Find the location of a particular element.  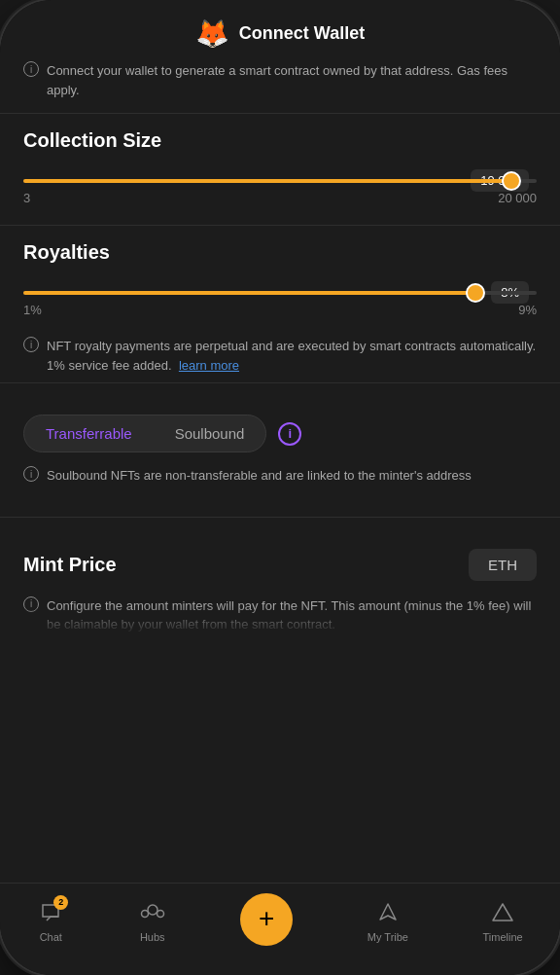

page-title: Connect Wallet is located at coordinates (301, 33).